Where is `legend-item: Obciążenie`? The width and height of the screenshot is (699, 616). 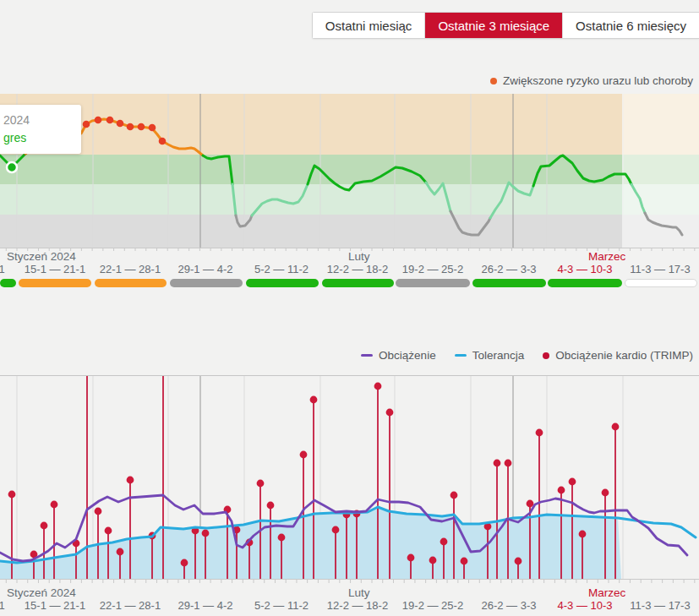 legend-item: Obciążenie is located at coordinates (399, 355).